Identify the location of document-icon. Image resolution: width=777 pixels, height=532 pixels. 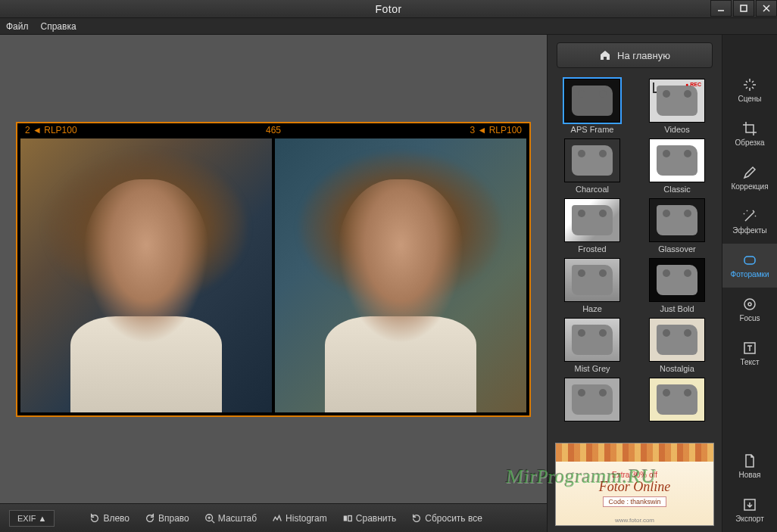
(750, 461).